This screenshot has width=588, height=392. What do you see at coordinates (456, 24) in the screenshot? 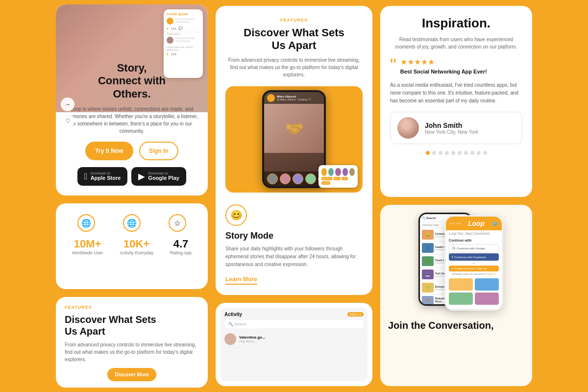
I see `testimonial-header: Inspiration.` at bounding box center [456, 24].